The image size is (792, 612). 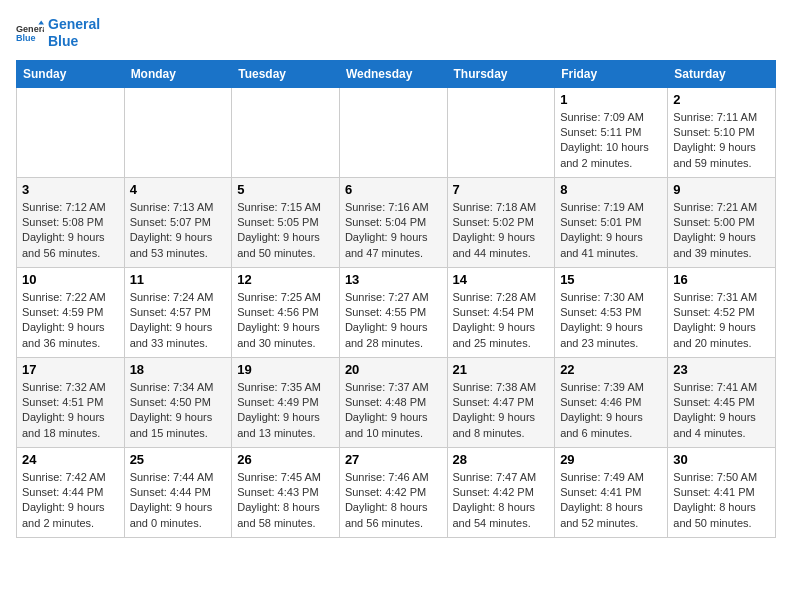 I want to click on calendar-cell: 27Sunrise: 7:46 AM Sunset: 4:42 PM Dayli…, so click(x=393, y=492).